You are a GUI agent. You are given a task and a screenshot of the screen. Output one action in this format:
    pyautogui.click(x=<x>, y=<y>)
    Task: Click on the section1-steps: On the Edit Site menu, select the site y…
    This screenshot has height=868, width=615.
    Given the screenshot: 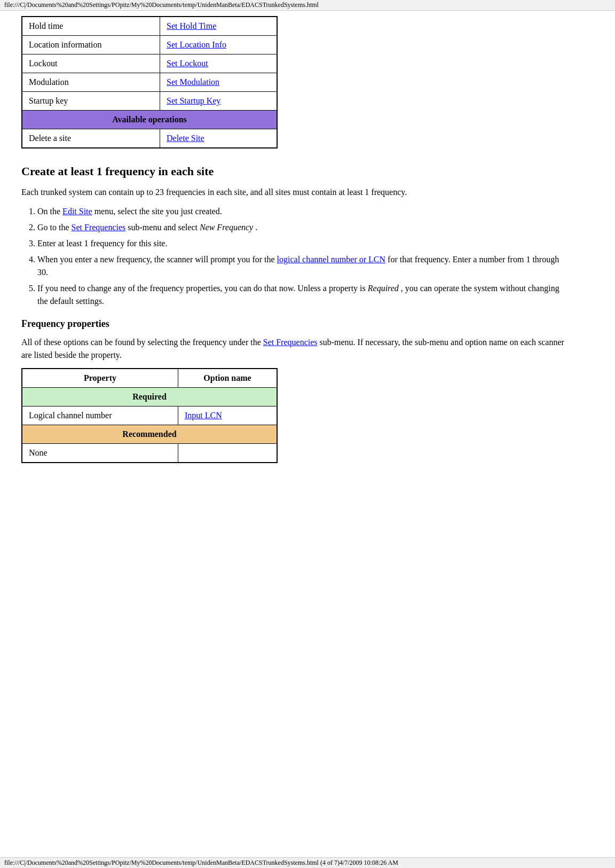 What is the action you would take?
    pyautogui.click(x=302, y=256)
    